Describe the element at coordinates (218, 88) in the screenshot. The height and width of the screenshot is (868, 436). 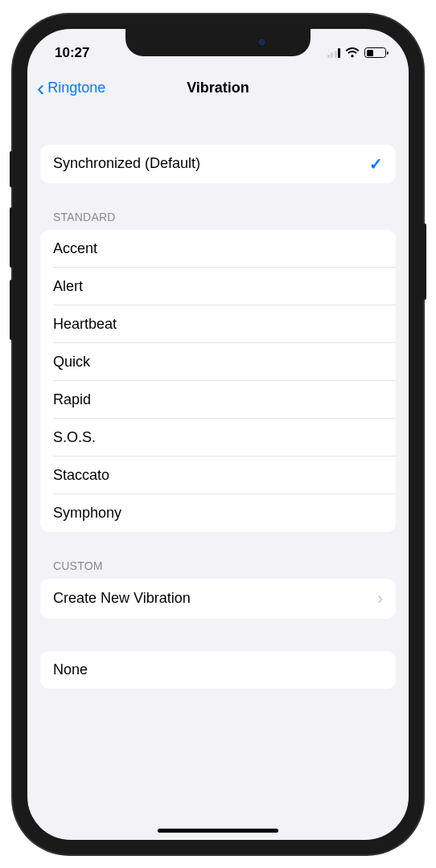
I see `nav-bar: ‹ Ringtone Vibration` at that location.